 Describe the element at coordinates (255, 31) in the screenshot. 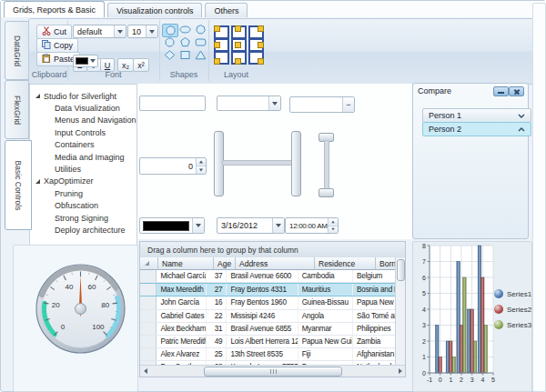

I see `layout-top-right-button` at that location.